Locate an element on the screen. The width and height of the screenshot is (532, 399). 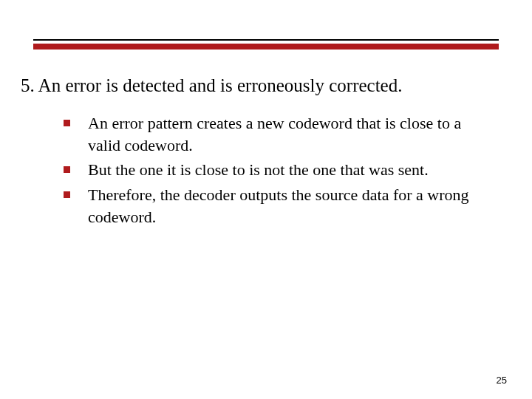
list-item: Therefore, the decoder outputs the sourc… is located at coordinates (274, 205).